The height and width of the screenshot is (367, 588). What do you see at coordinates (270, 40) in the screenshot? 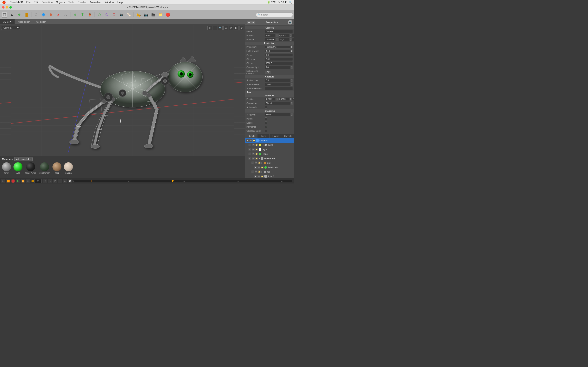
I see `rot-x-value: -766,999` at bounding box center [270, 40].